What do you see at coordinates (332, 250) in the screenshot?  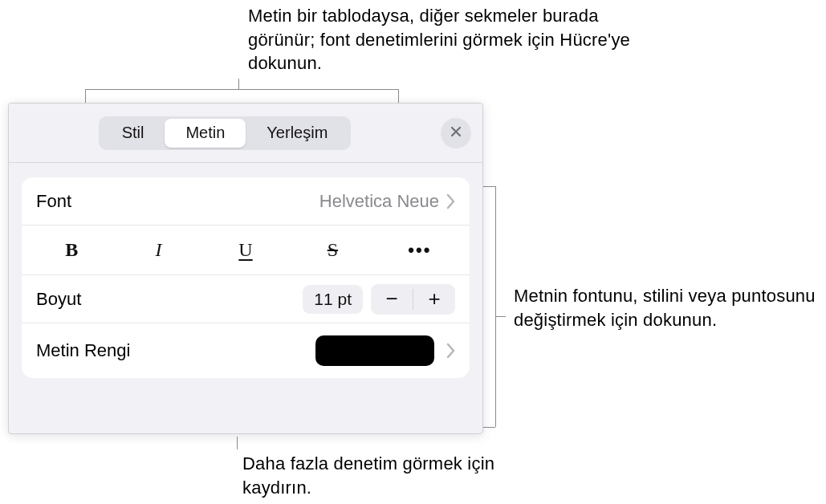 I see `strikethrough-button: S` at bounding box center [332, 250].